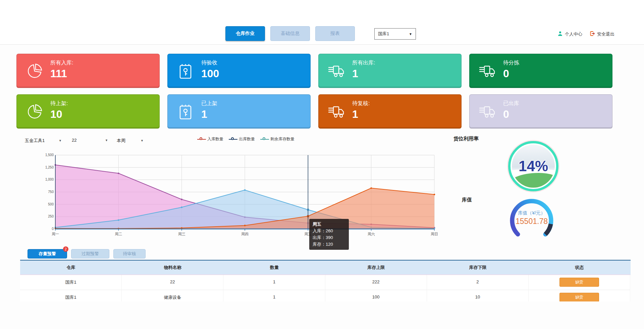 The width and height of the screenshot is (644, 329). I want to click on table-header-row: 仓库 物料名称 数量 库存上限 库存下限 状态, so click(325, 268).